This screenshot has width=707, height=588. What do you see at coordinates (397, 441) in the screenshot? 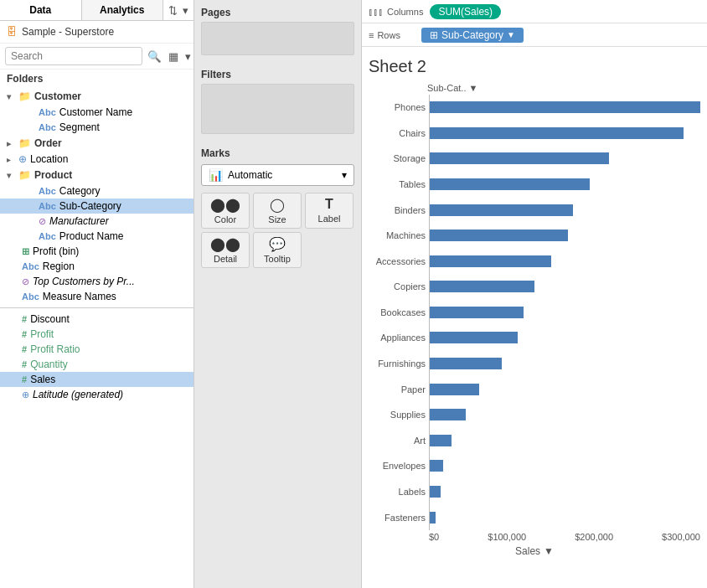
I see `y-label-13: Art` at bounding box center [397, 441].